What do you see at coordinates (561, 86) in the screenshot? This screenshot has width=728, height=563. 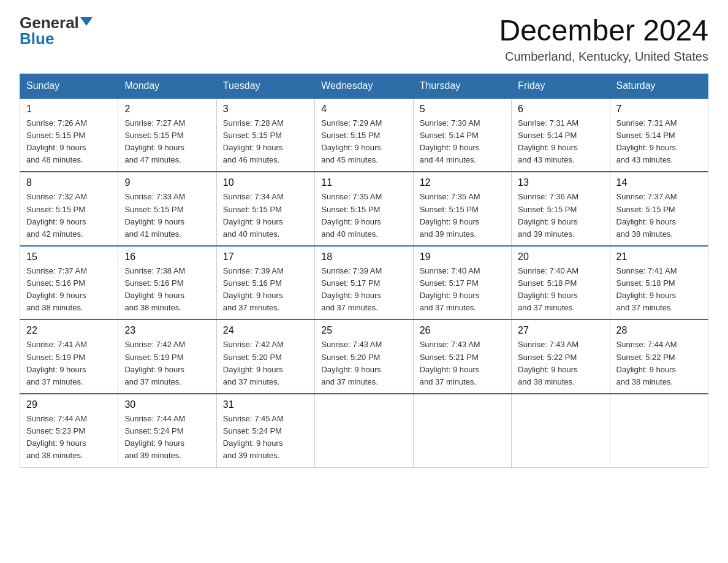 I see `weekday-header-friday: Friday` at bounding box center [561, 86].